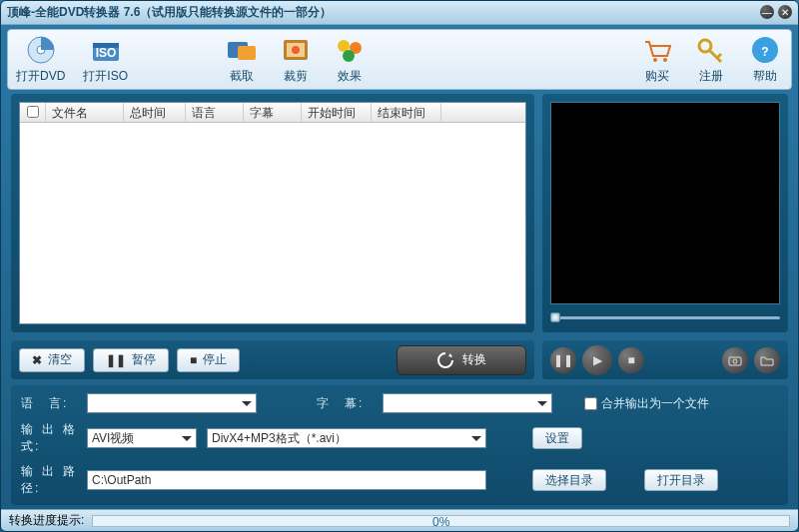 This screenshot has height=532, width=799. I want to click on minimize-button: —, so click(767, 12).